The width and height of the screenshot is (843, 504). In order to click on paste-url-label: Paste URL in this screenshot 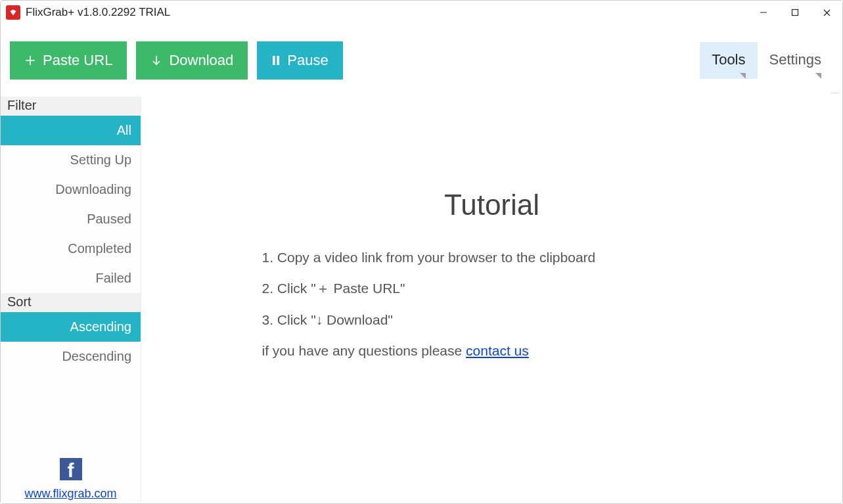, I will do `click(78, 60)`.